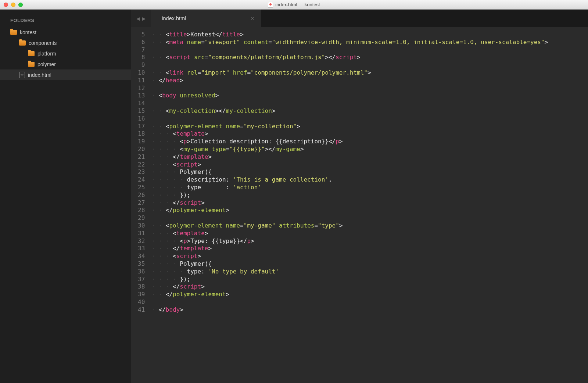 This screenshot has width=588, height=383. What do you see at coordinates (141, 165) in the screenshot?
I see `line-number: 22` at bounding box center [141, 165].